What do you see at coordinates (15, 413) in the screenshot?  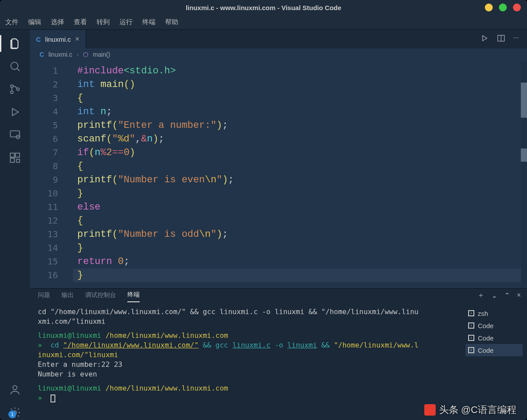 I see `settings-icon: 1` at bounding box center [15, 413].